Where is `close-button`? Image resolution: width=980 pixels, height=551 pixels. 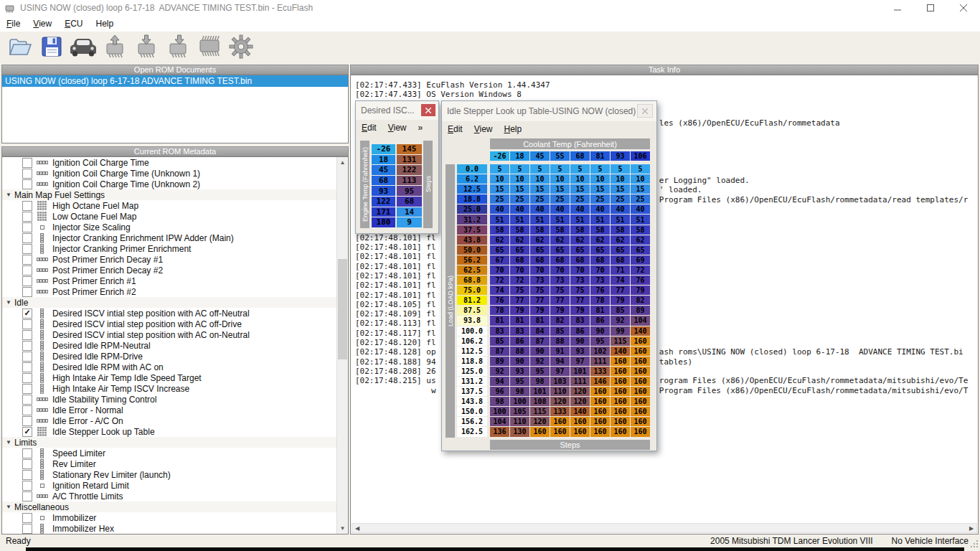
close-button is located at coordinates (963, 8).